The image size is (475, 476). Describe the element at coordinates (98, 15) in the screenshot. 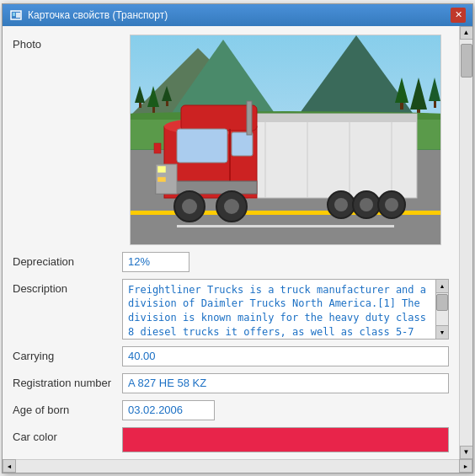

I see `window-title: Карточка свойств (Транспорт)` at that location.